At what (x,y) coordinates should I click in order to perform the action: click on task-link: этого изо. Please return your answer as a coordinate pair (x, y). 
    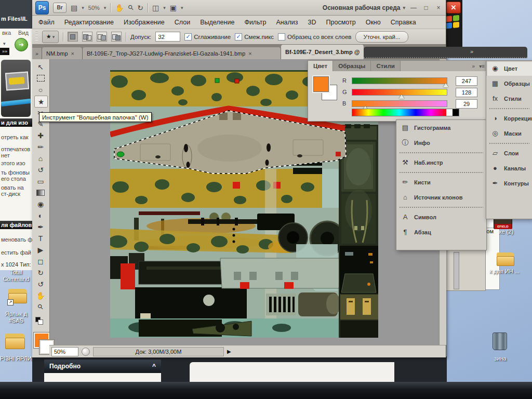
    Looking at the image, I should click on (17, 163).